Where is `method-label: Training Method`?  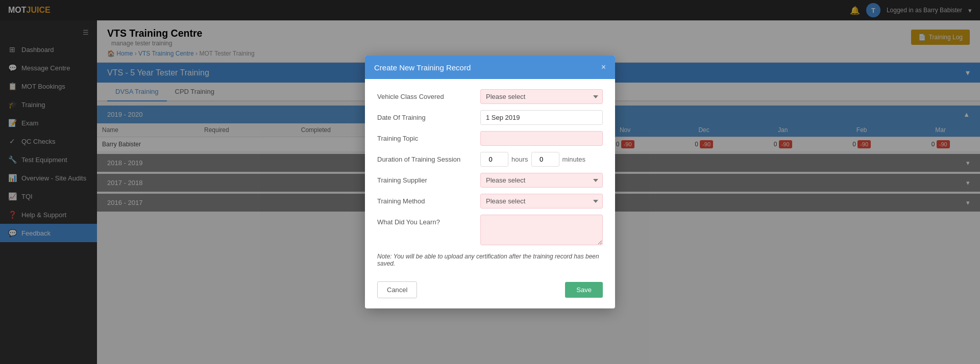
method-label: Training Method is located at coordinates (426, 199).